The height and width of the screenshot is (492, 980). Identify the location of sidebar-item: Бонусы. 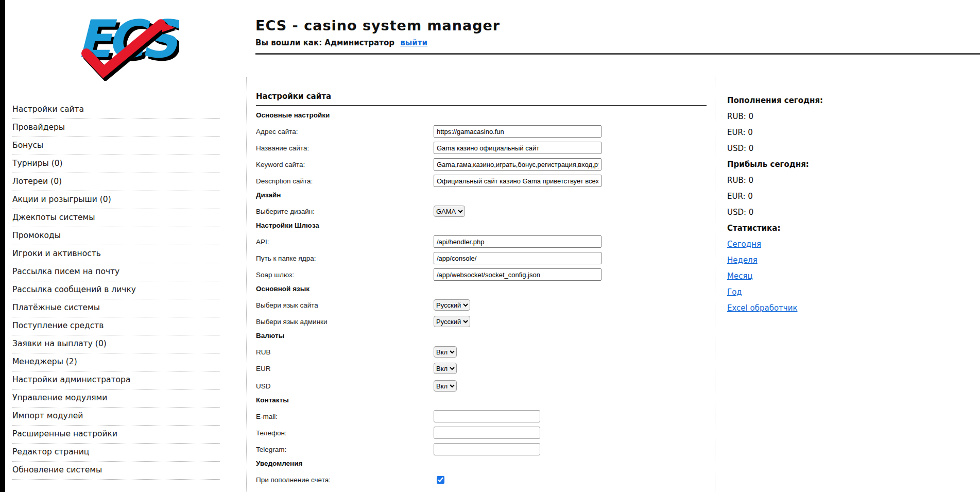
(116, 146).